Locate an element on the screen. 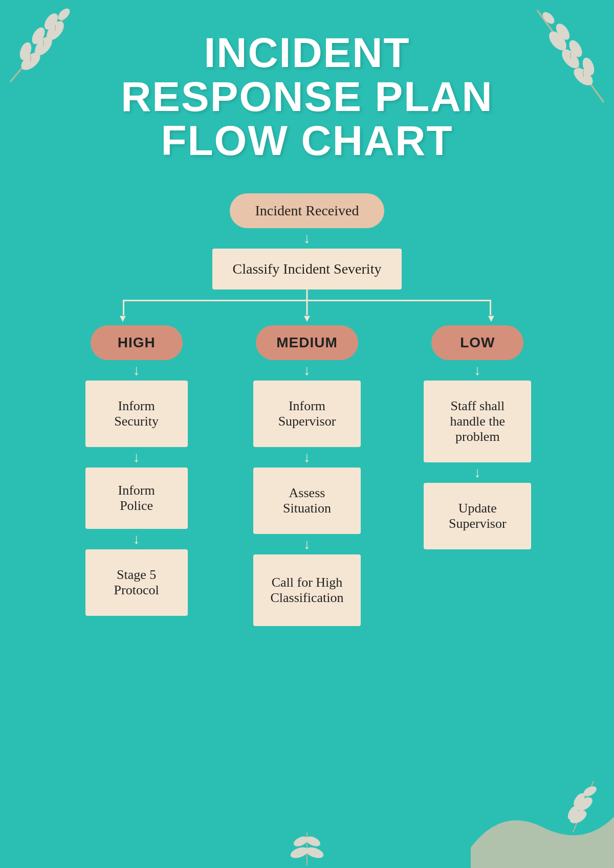 The image size is (614, 868). decorative-blob is located at coordinates (542, 817).